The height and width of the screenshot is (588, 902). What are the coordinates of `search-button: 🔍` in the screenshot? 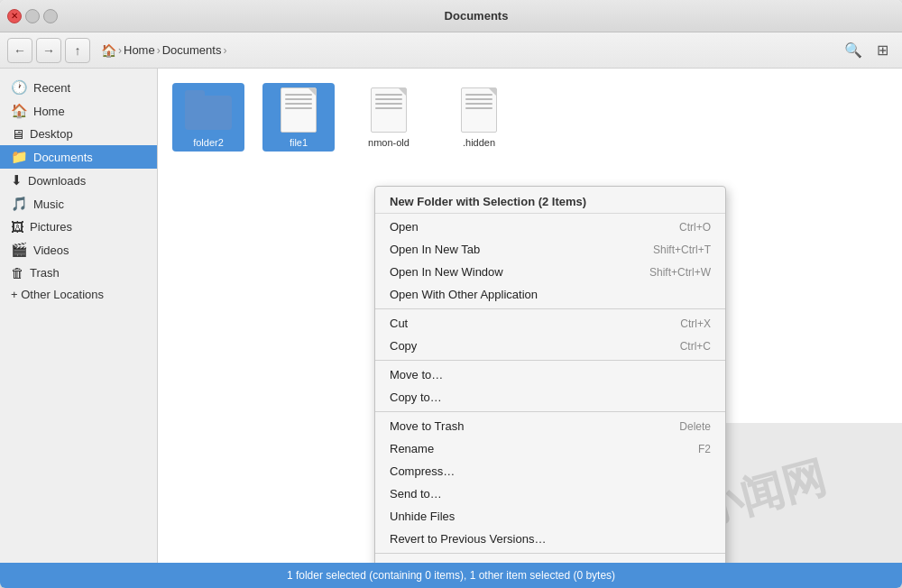 It's located at (853, 51).